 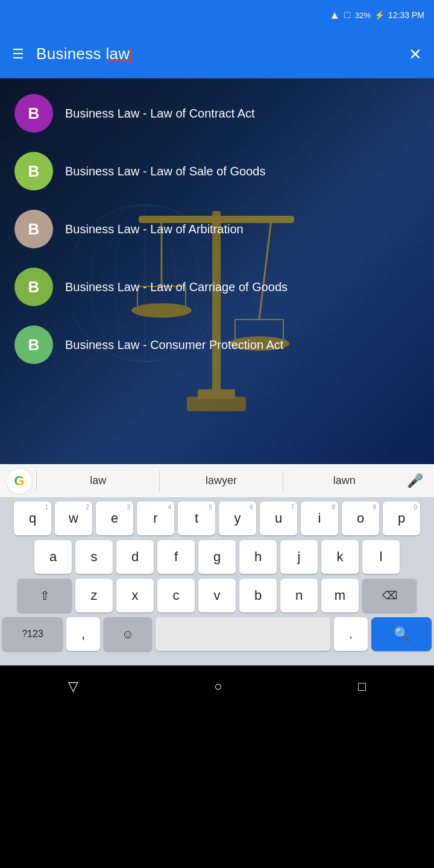 What do you see at coordinates (335, 16) in the screenshot?
I see `wifi-icon: ▲` at bounding box center [335, 16].